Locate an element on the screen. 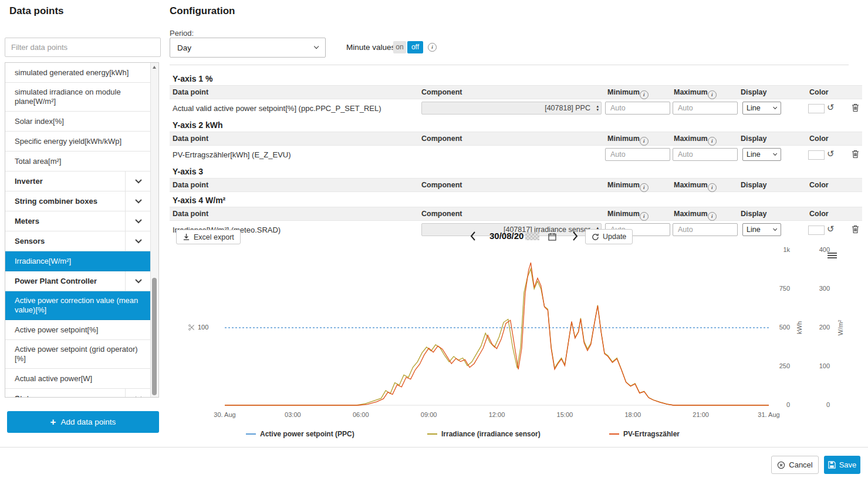 Image resolution: width=868 pixels, height=481 pixels. datapoint-category-10: Power Plant Controller is located at coordinates (78, 281).